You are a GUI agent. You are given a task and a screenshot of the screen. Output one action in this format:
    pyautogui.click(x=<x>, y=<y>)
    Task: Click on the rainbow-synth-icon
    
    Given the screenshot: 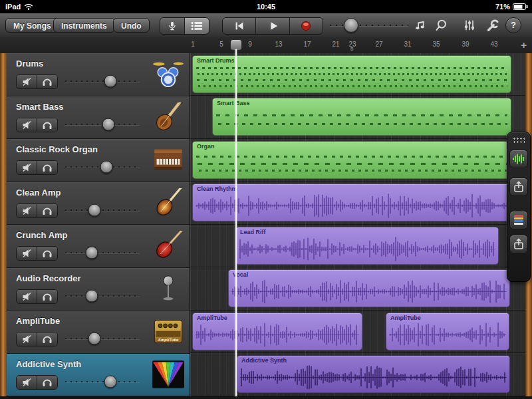 What is the action you would take?
    pyautogui.click(x=168, y=374)
    